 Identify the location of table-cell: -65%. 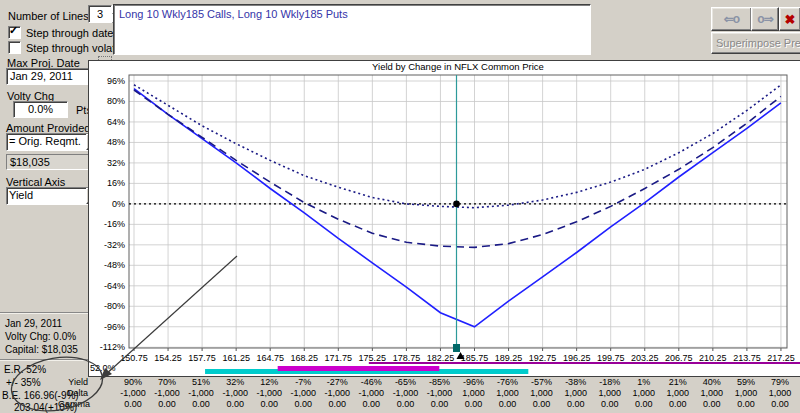
(405, 382).